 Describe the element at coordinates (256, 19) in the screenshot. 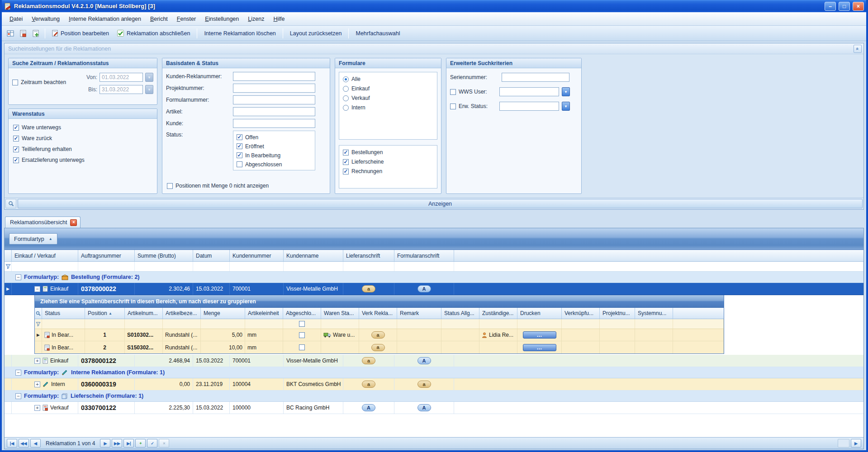

I see `menu-lizenz: Lizenz` at that location.